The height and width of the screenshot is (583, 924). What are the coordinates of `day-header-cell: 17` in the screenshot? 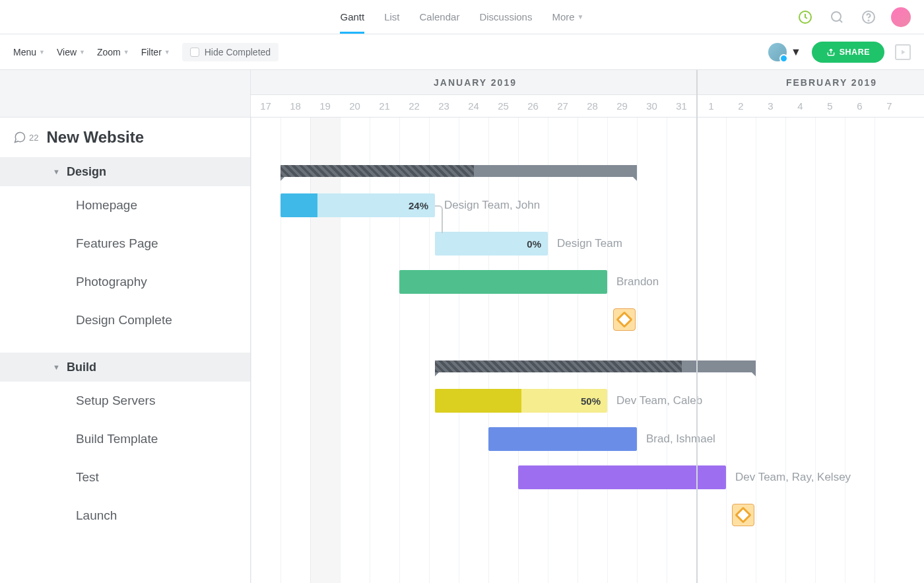 It's located at (265, 106).